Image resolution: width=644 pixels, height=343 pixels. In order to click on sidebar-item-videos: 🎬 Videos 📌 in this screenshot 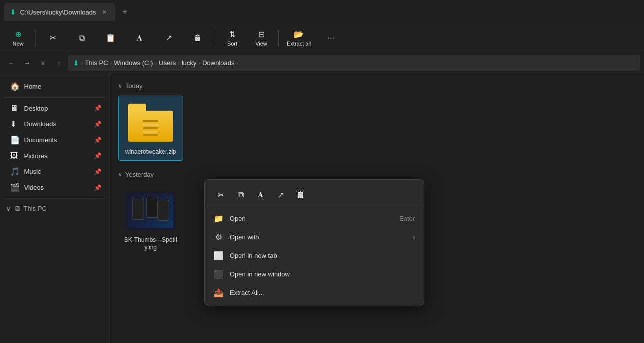, I will do `click(55, 187)`.